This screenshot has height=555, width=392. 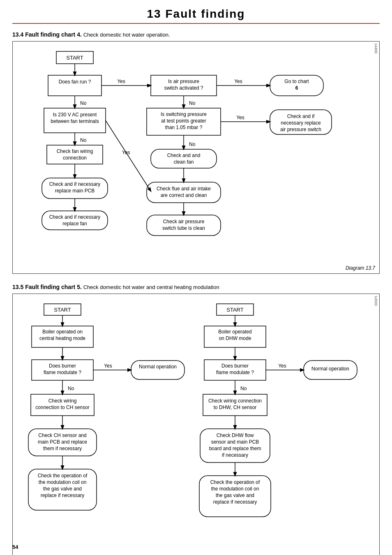 What do you see at coordinates (62, 332) in the screenshot?
I see `svg-text: Boiler operated on` at bounding box center [62, 332].